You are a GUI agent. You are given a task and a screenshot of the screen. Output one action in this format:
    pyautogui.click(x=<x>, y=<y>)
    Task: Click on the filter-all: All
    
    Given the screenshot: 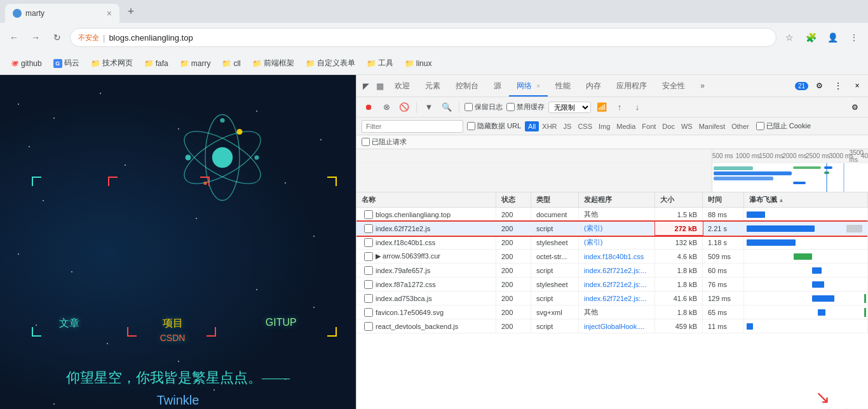 What is the action you would take?
    pyautogui.click(x=532, y=126)
    